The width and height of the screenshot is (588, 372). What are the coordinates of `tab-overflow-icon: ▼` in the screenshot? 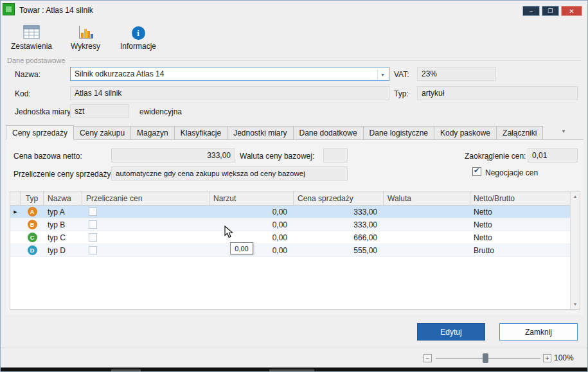 It's located at (564, 131).